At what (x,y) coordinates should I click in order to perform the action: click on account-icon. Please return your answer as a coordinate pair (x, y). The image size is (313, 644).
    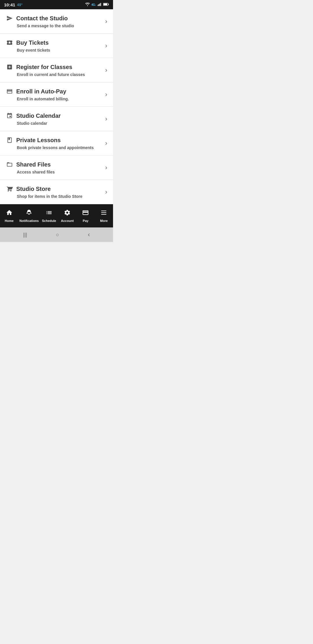
    Looking at the image, I should click on (67, 214).